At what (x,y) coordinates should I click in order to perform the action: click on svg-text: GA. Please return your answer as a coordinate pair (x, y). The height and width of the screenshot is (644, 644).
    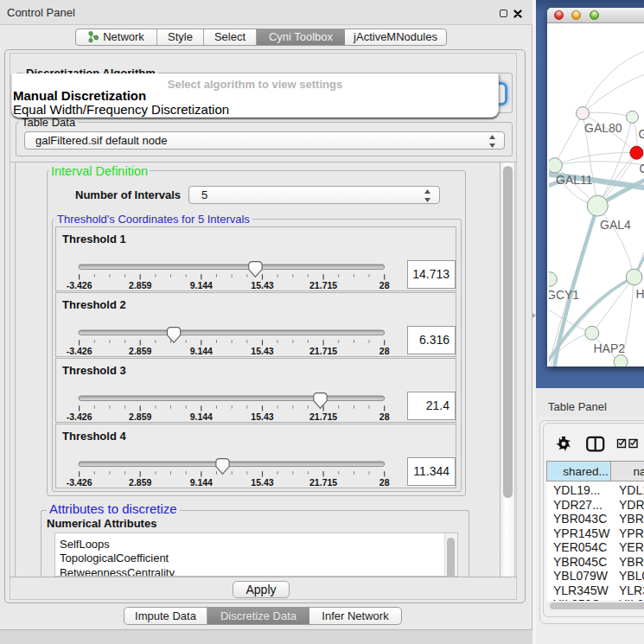
    Looking at the image, I should click on (641, 134).